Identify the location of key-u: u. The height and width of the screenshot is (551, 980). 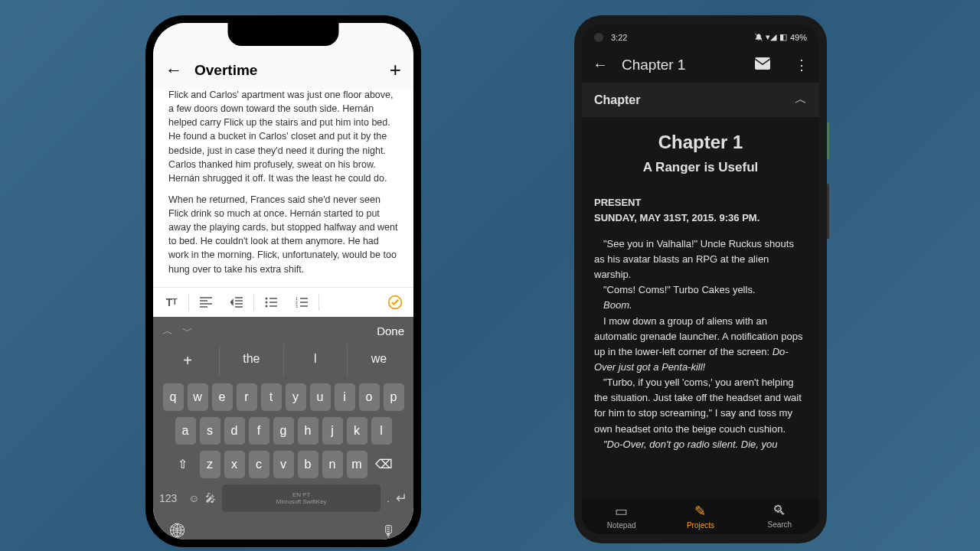
(320, 397).